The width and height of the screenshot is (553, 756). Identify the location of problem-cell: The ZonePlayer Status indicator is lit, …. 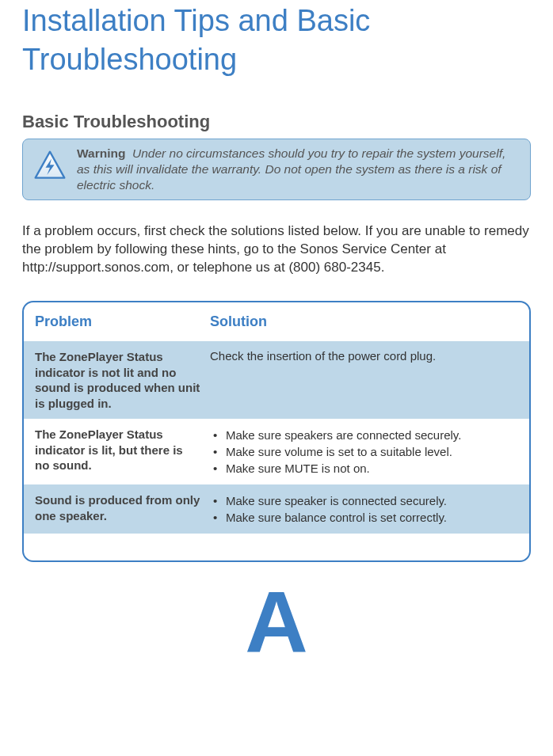
(117, 451).